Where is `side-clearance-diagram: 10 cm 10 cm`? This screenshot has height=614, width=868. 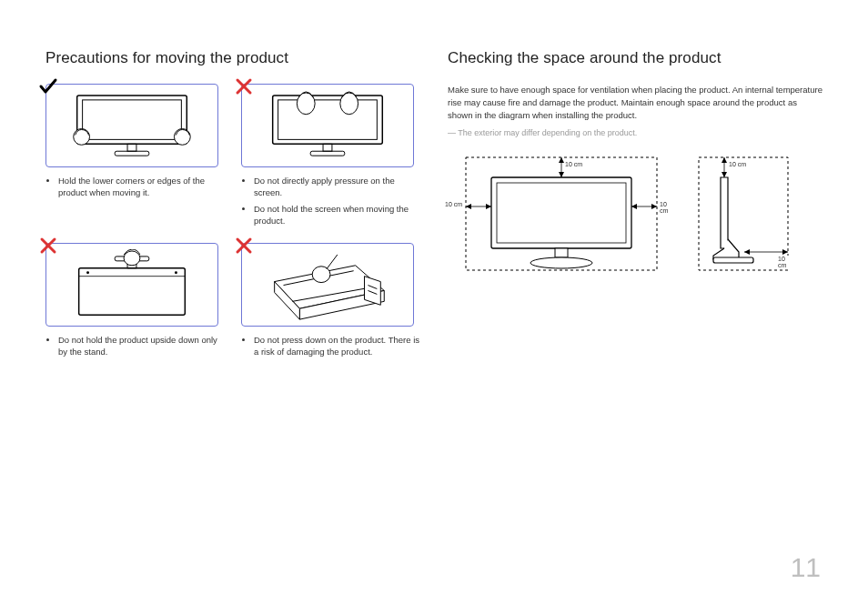
side-clearance-diagram: 10 cm 10 cm is located at coordinates (743, 214).